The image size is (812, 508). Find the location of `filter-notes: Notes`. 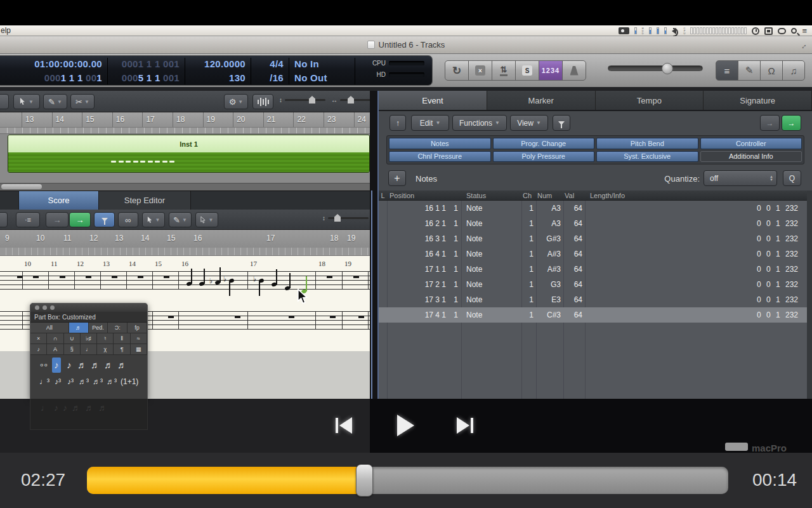

filter-notes: Notes is located at coordinates (440, 144).